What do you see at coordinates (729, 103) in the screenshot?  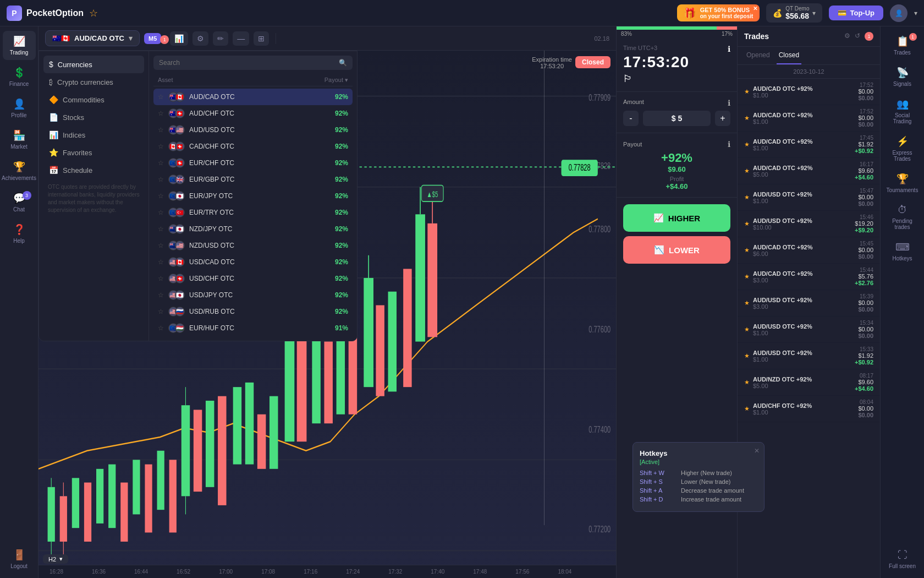 I see `amount-info-icon: ℹ` at bounding box center [729, 103].